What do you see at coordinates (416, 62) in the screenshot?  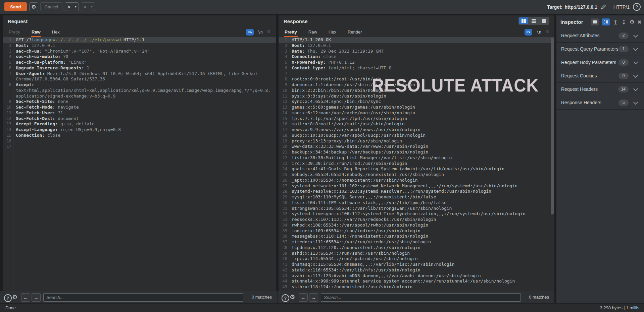 I see `code-line: 5X-Powered-By: PHP/8.1.12` at bounding box center [416, 62].